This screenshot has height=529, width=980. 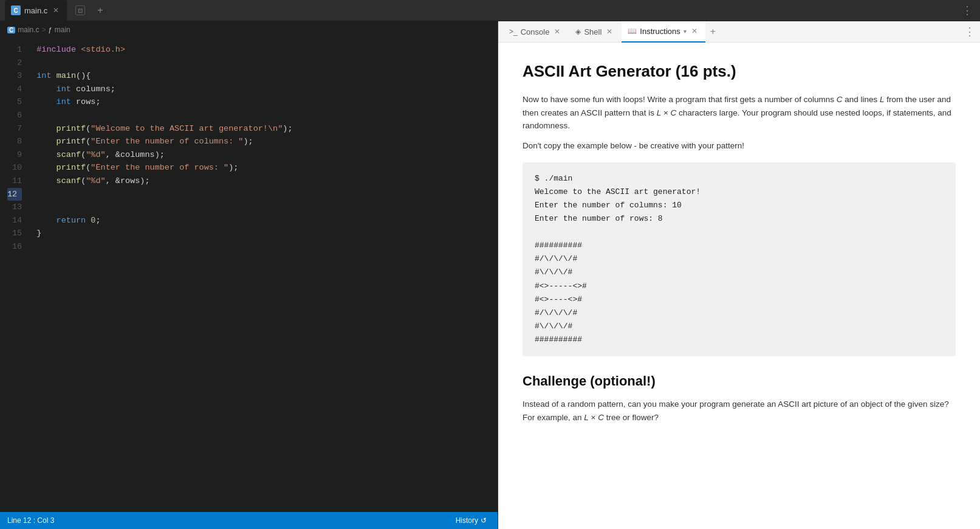 What do you see at coordinates (739, 32) in the screenshot?
I see `right-tab-bar: >_ Console ✕ ◈ Shell ✕ 📖 Instructions ▾ …` at bounding box center [739, 32].